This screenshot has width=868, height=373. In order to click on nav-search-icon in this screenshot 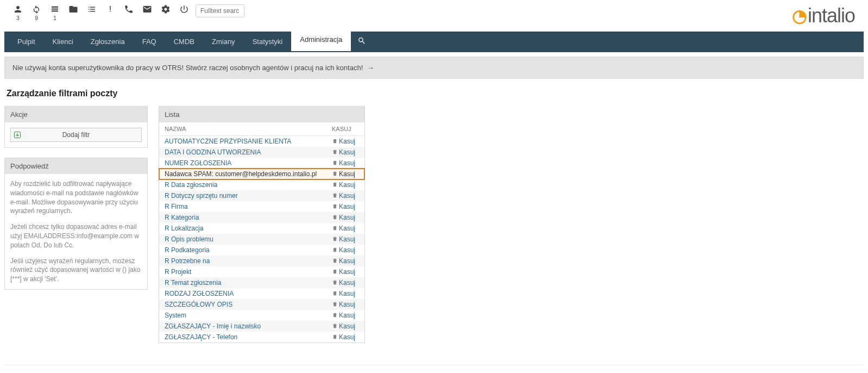, I will do `click(362, 42)`.